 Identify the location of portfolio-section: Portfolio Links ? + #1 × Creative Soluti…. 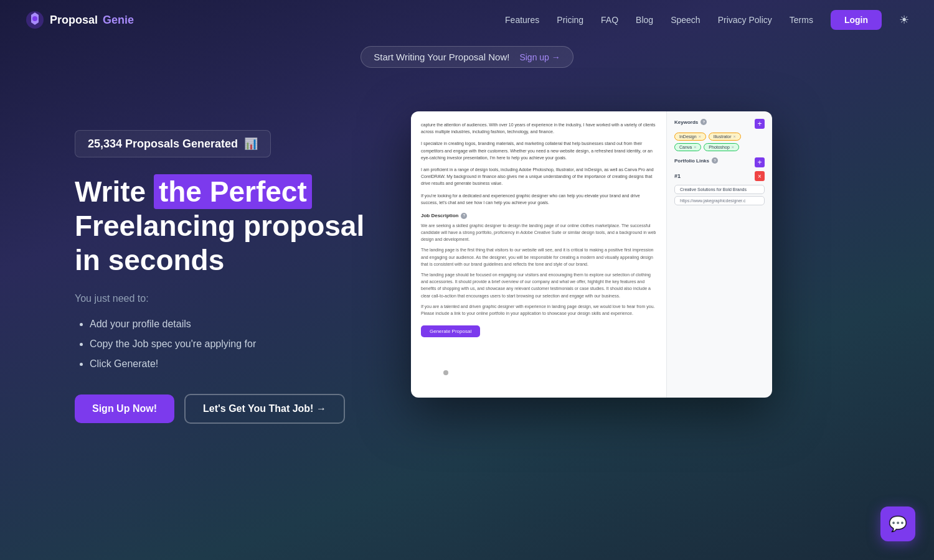
(720, 182).